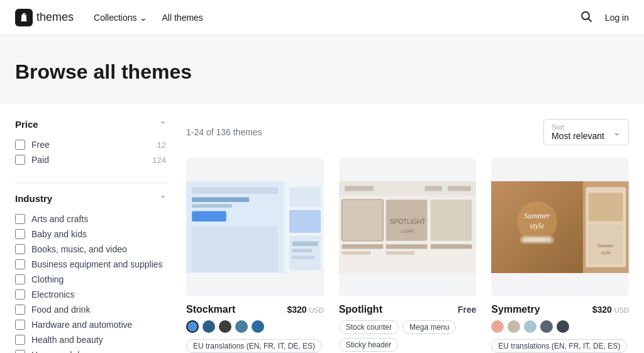 This screenshot has height=353, width=644. What do you see at coordinates (255, 346) in the screenshot?
I see `theme-tags: EU translations (EN, FR, IT, DE, ES)Age …` at bounding box center [255, 346].